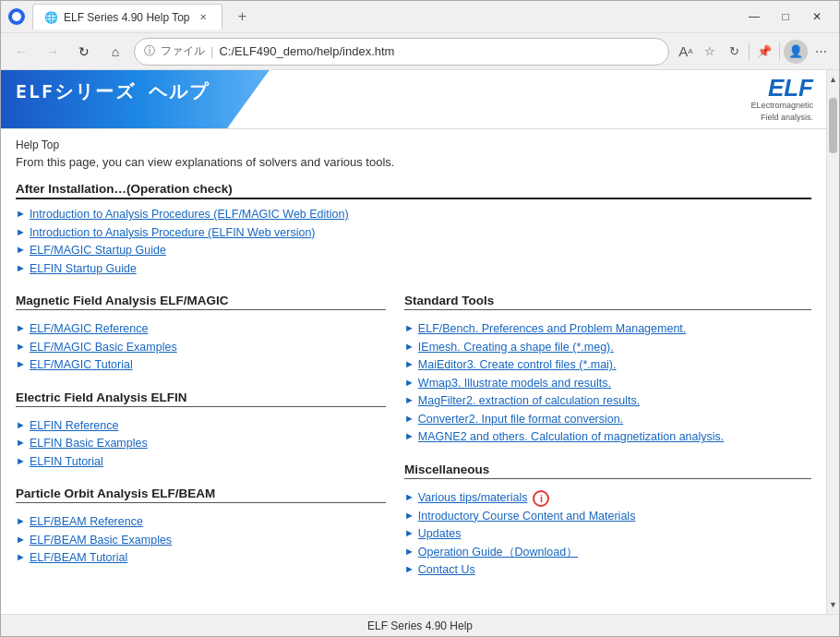 The width and height of the screenshot is (840, 637). What do you see at coordinates (173, 234) in the screenshot?
I see `after-install-link-1: Introduction to Analysis Procedure (ELFI…` at bounding box center [173, 234].